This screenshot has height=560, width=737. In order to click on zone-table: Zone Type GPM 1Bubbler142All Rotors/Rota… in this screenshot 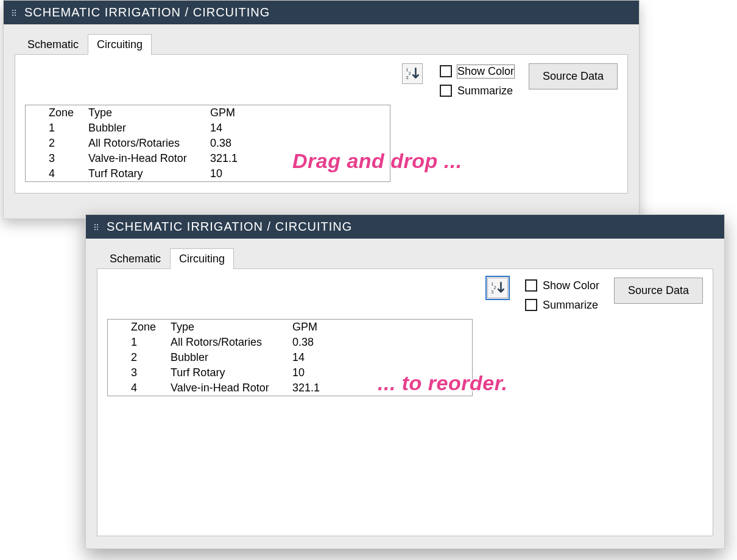, I will do `click(208, 144)`.